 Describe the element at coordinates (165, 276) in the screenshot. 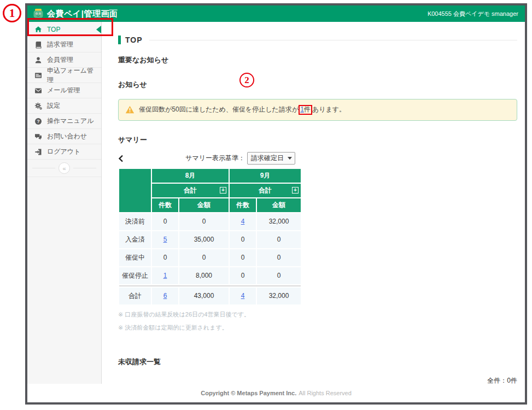

I see `count-link: 1` at that location.